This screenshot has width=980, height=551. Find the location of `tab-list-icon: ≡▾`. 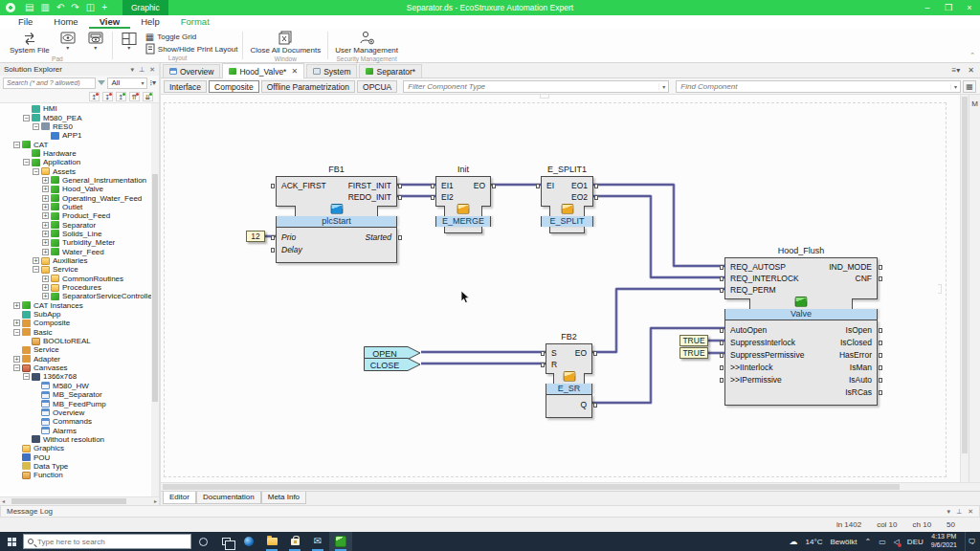

tab-list-icon: ≡▾ is located at coordinates (957, 71).